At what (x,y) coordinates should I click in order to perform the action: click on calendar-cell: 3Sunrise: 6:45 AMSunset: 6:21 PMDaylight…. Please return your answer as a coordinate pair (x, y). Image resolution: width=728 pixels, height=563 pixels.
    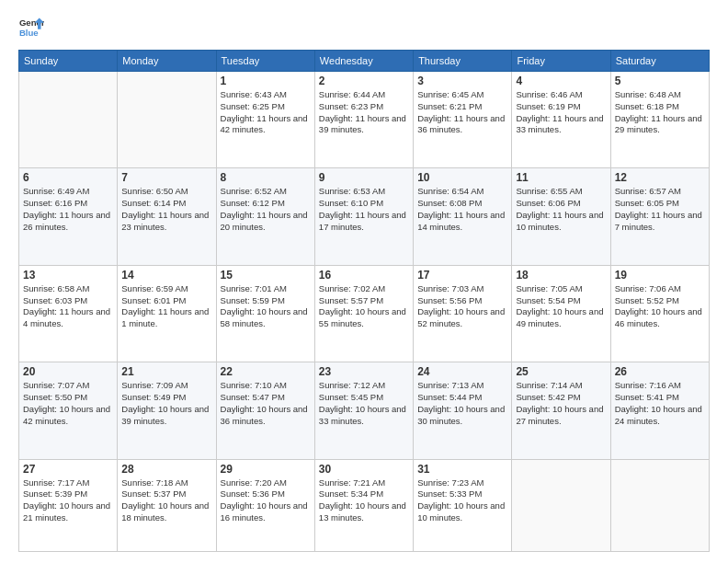
    Looking at the image, I should click on (463, 120).